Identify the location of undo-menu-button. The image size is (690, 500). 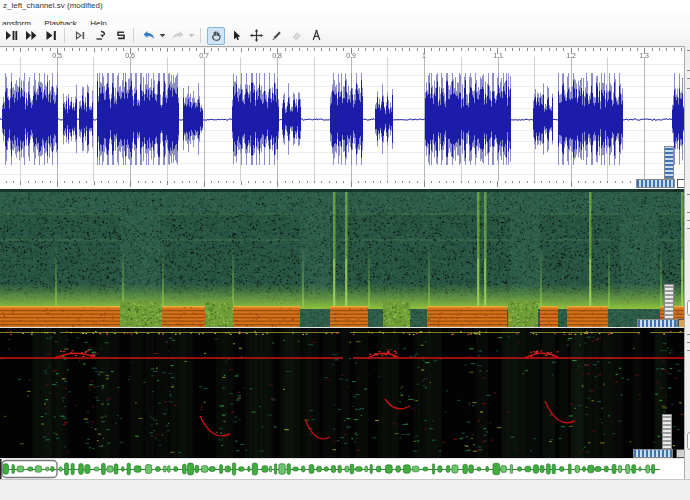
(162, 36).